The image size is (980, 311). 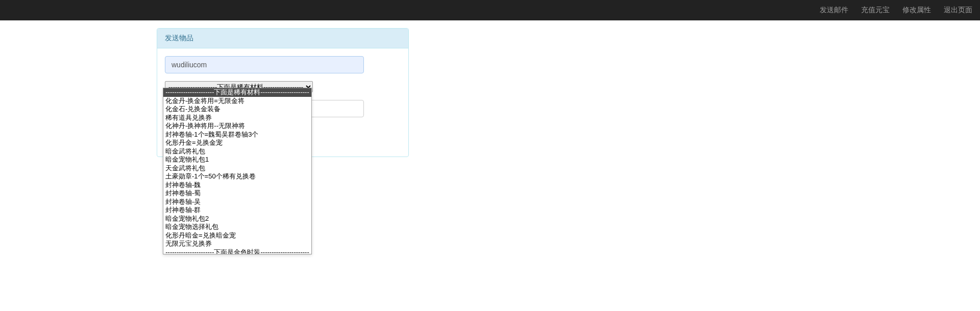 I want to click on dropdown-option: 暗金宠物礼包1, so click(x=237, y=156).